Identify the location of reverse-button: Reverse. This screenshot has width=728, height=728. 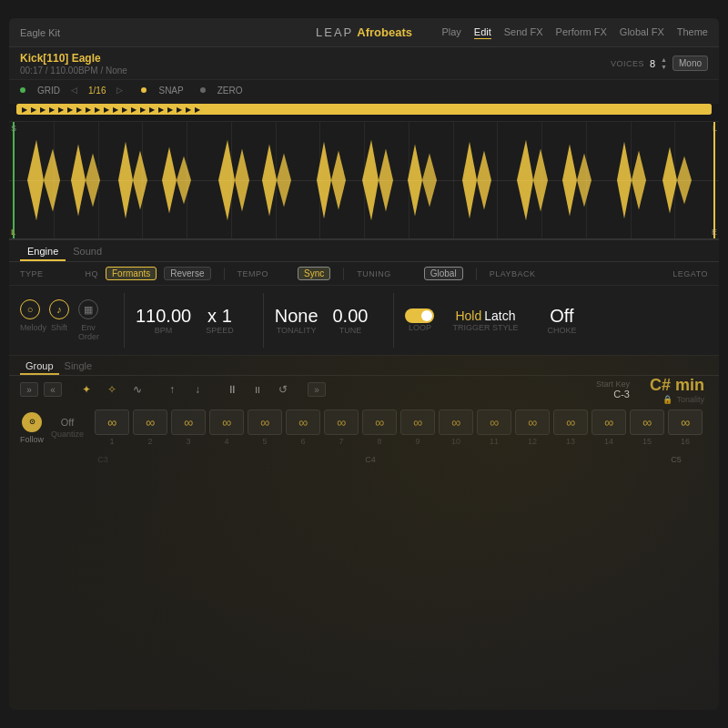
(187, 273).